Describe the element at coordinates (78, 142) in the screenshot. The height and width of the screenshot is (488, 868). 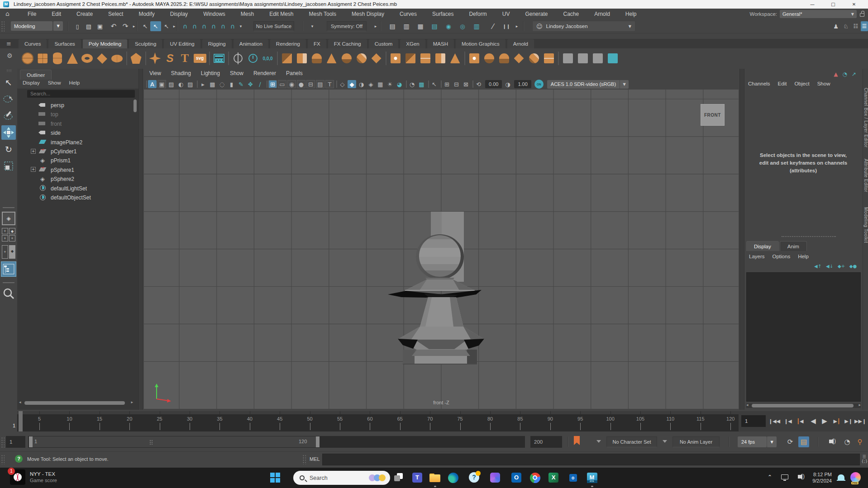
I see `outliner-item-imagePlane2: imagePlane2` at that location.